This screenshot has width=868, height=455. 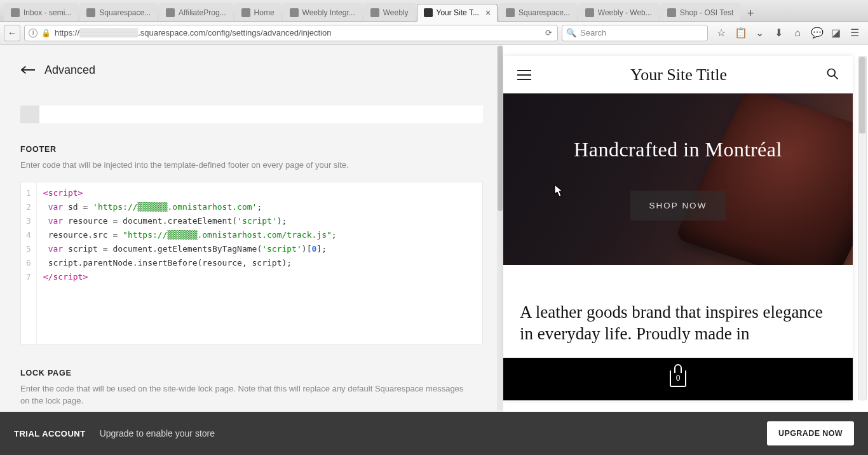 What do you see at coordinates (29, 263) in the screenshot?
I see `code-gutter: 1234567` at bounding box center [29, 263].